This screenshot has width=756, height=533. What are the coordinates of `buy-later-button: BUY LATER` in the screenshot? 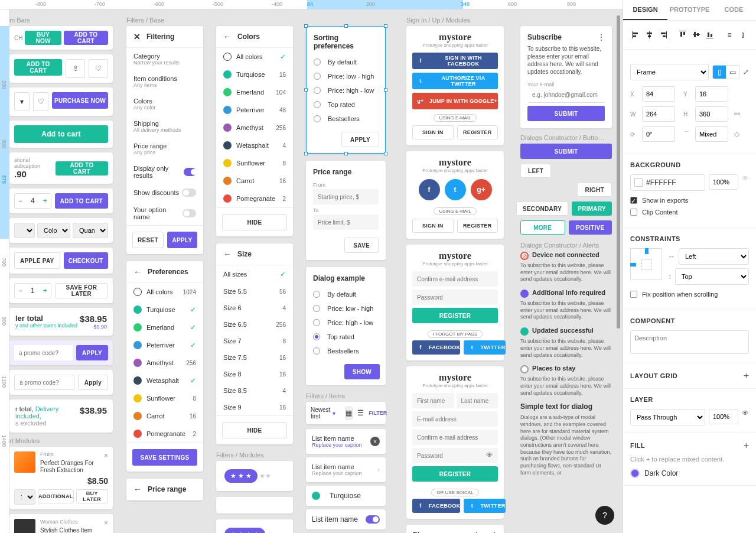 It's located at (92, 496).